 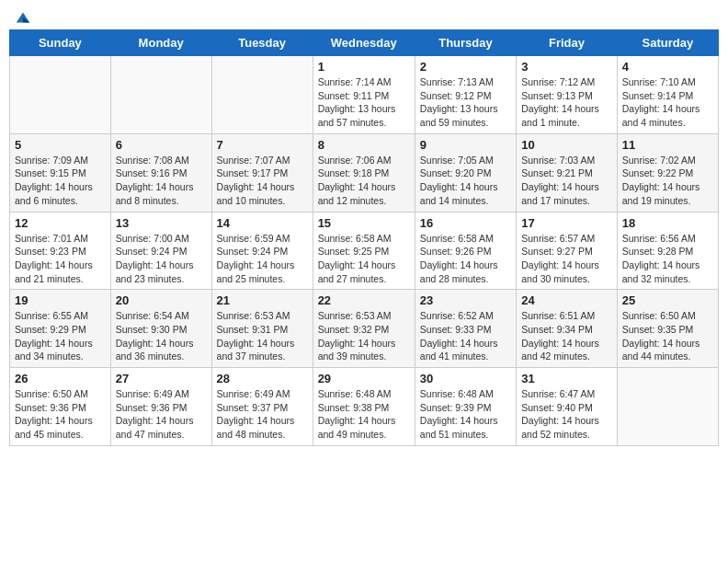 What do you see at coordinates (61, 250) in the screenshot?
I see `day-cell-12: 12Sunrise: 7:01 AM Sunset: 9:23 PM Dayli…` at bounding box center [61, 250].